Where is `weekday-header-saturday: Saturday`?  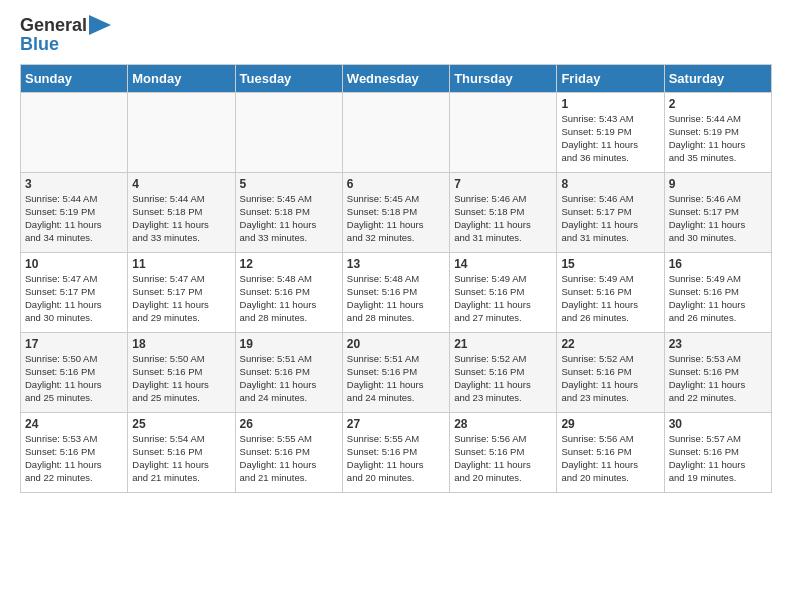
weekday-header-saturday: Saturday is located at coordinates (718, 79).